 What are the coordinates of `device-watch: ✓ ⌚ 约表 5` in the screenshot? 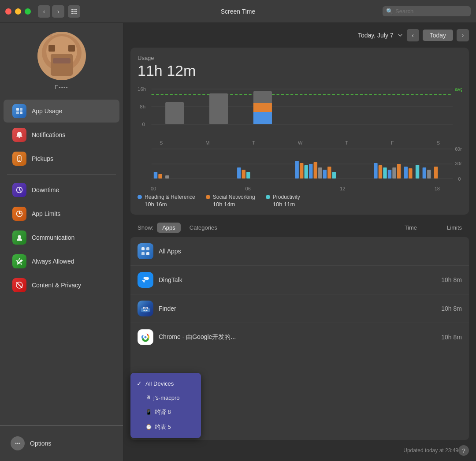 It's located at (166, 427).